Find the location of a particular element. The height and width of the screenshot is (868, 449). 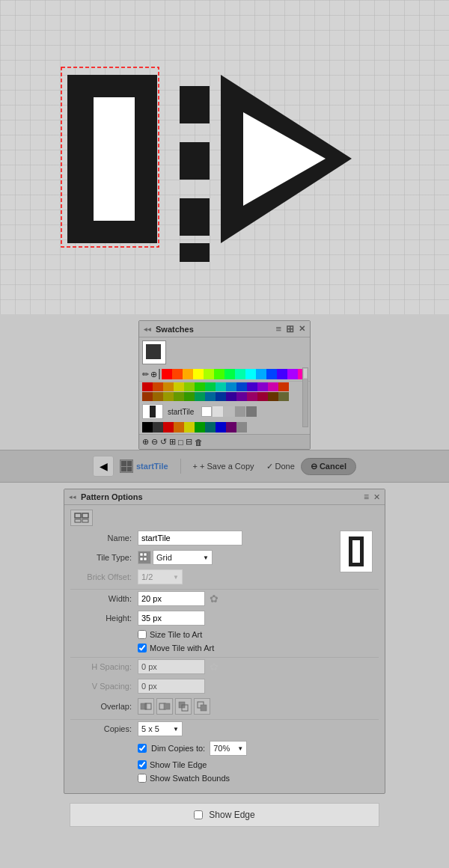

swatch-yellow2 is located at coordinates (189, 427).